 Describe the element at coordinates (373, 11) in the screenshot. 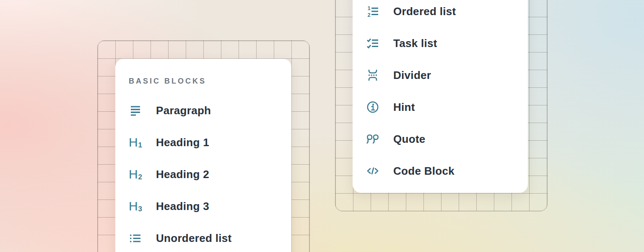

I see `ordered-list-icon: 1 2` at that location.